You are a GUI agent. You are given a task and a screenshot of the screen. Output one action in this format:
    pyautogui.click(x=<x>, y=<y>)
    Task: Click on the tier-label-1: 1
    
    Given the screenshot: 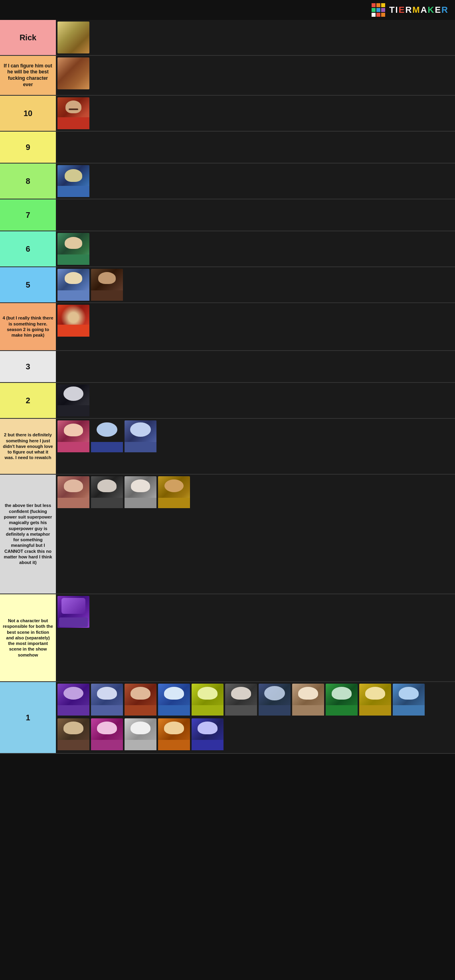 What is the action you would take?
    pyautogui.click(x=28, y=718)
    